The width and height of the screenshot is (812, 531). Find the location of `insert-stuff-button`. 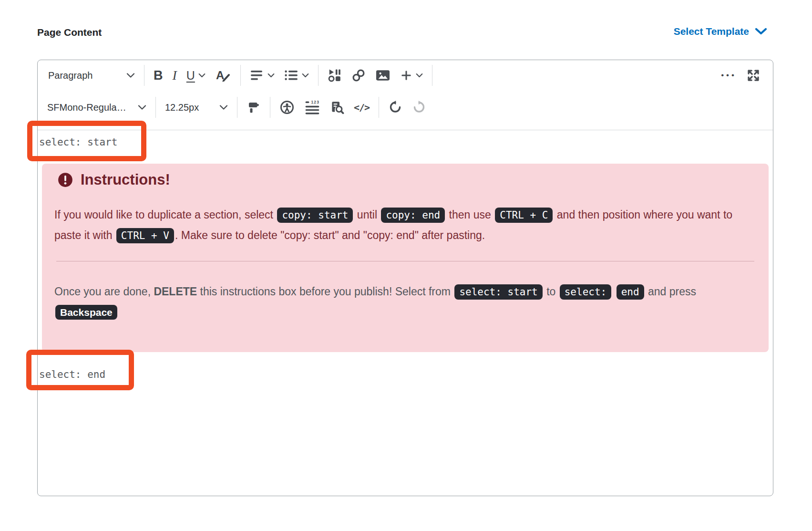

insert-stuff-button is located at coordinates (335, 75).